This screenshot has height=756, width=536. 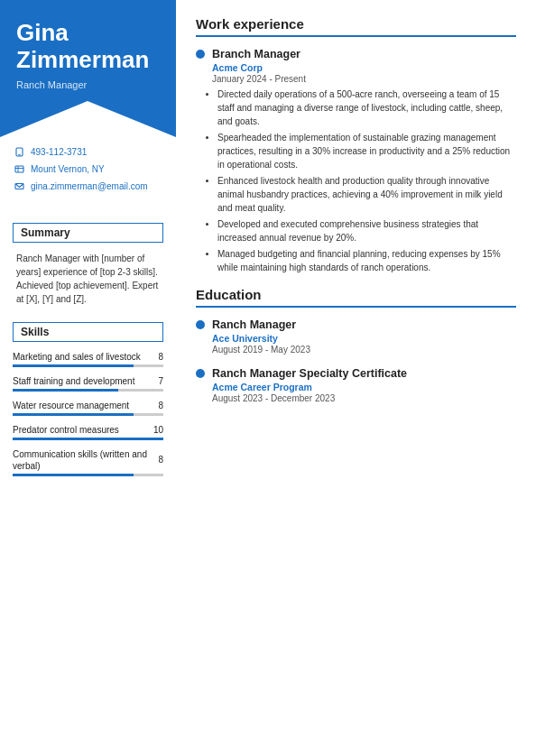 I want to click on education-section: Education Ranch Manager Ace University A…, so click(x=356, y=345).